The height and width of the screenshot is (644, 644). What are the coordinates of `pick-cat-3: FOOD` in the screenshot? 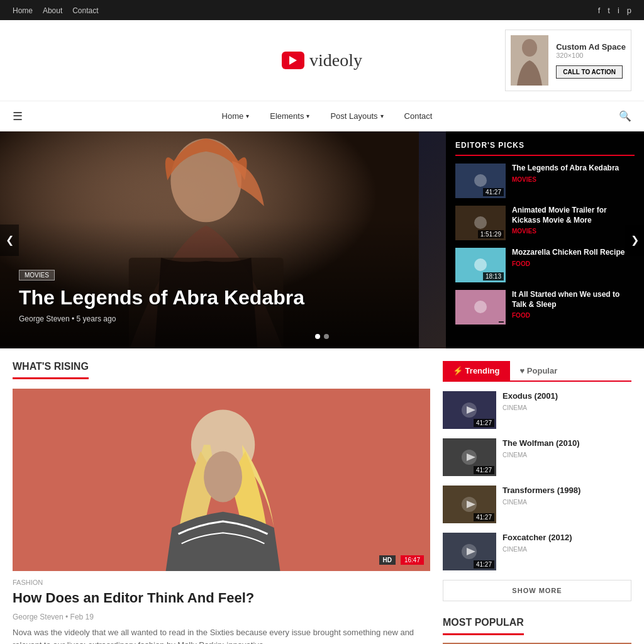 It's located at (574, 264).